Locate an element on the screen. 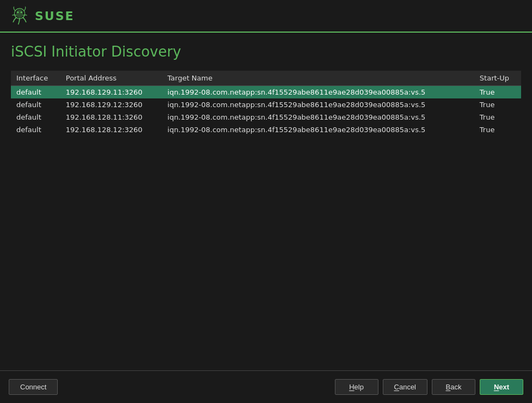  footer: Connect Help Cancel Back Next is located at coordinates (266, 387).